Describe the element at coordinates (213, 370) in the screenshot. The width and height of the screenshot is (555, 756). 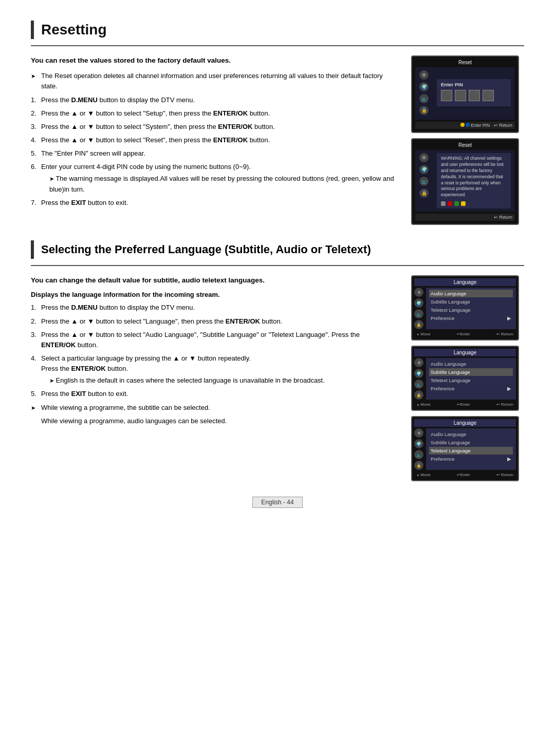
I see `lang-step-4: Select a particular language by pressing…` at that location.